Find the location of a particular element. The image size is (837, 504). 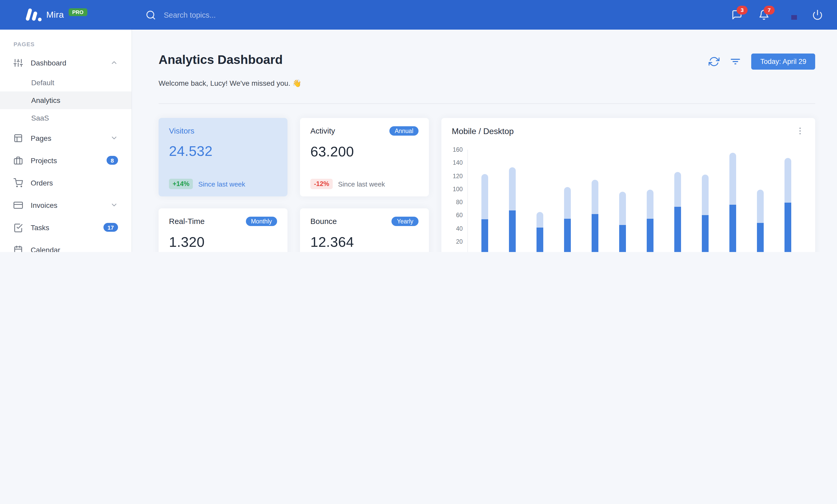

sidebar-item-invoices: Invoices is located at coordinates (66, 205).